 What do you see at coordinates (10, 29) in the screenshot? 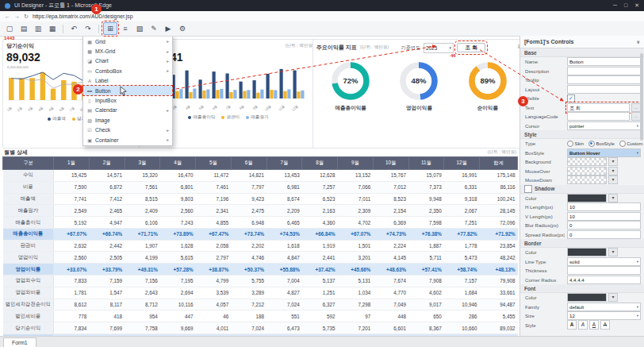
I see `new-file-icon: ▢` at bounding box center [10, 29].